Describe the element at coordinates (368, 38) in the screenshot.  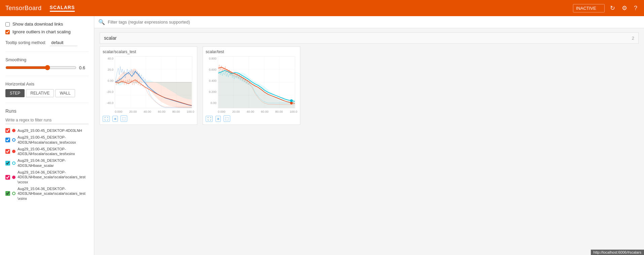
I see `section-title: scalar` at that location.